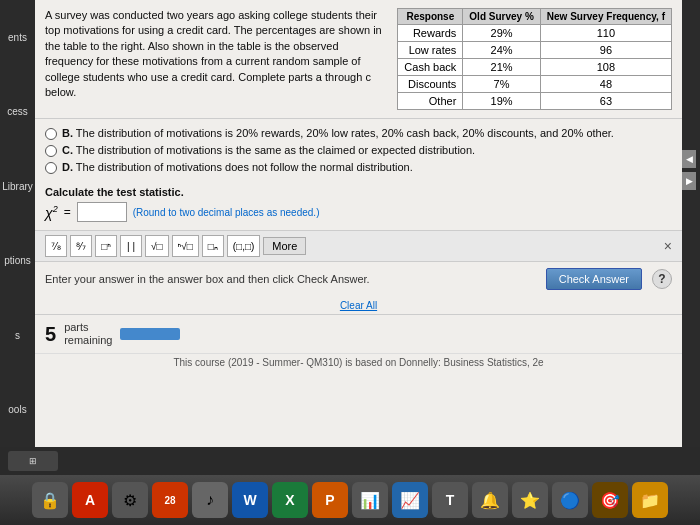  I want to click on parts-label: parts remaining, so click(88, 334).